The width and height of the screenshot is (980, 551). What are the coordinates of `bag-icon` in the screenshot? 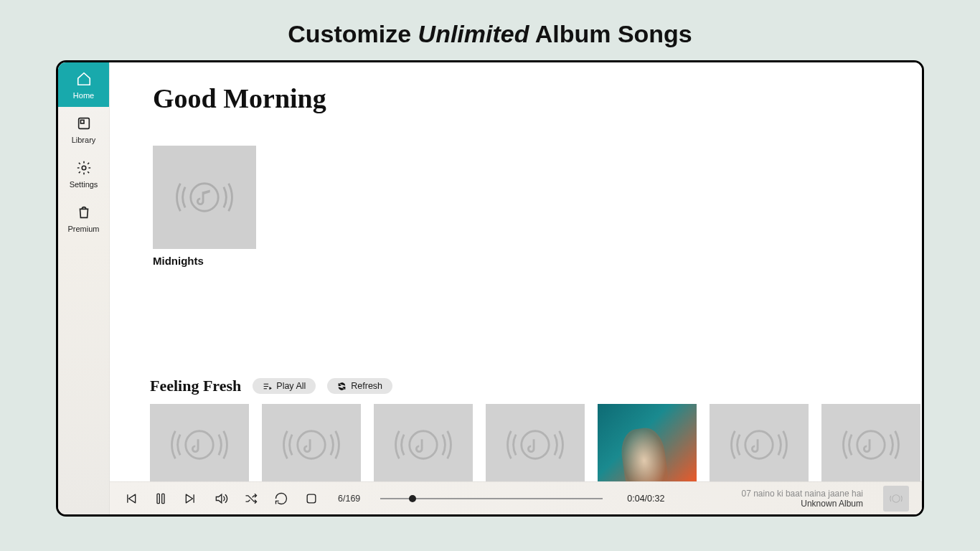 It's located at (84, 213).